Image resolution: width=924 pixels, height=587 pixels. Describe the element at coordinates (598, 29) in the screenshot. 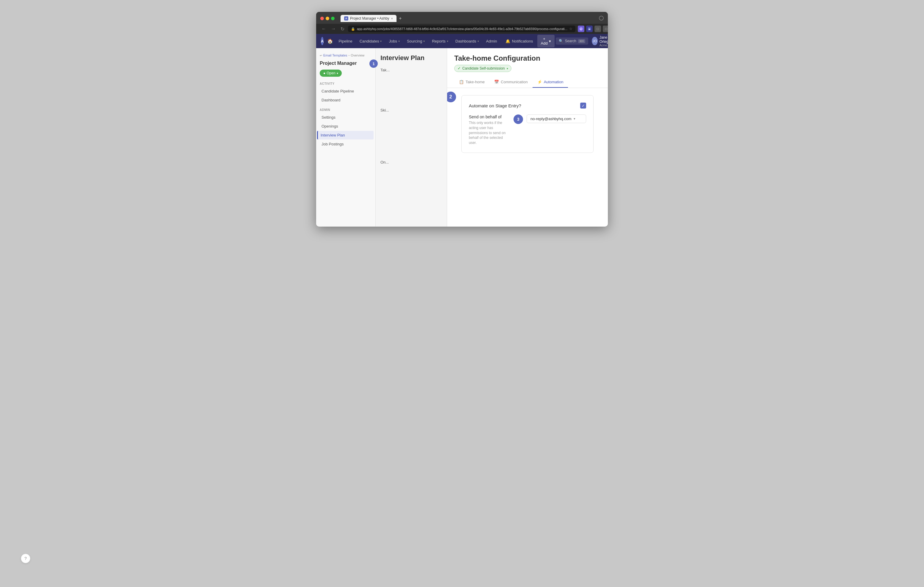

I see `extension-icon-3: □` at that location.